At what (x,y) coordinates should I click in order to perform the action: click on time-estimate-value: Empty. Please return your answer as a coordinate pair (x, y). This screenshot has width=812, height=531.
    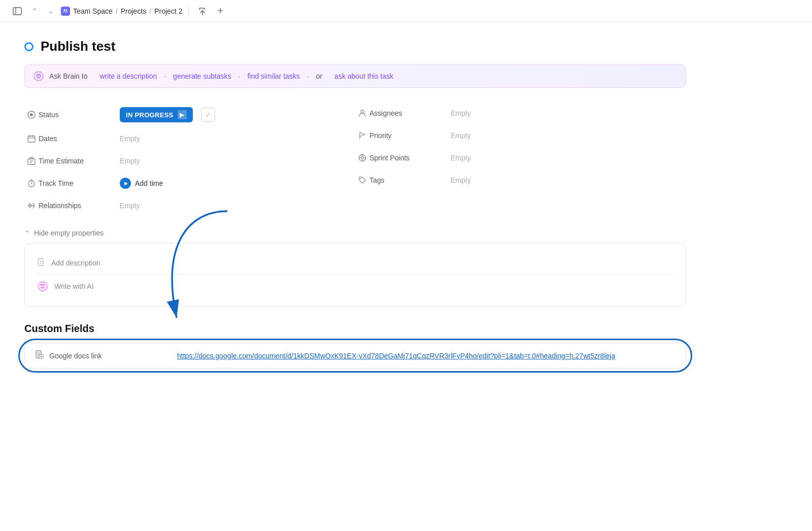
    Looking at the image, I should click on (130, 161).